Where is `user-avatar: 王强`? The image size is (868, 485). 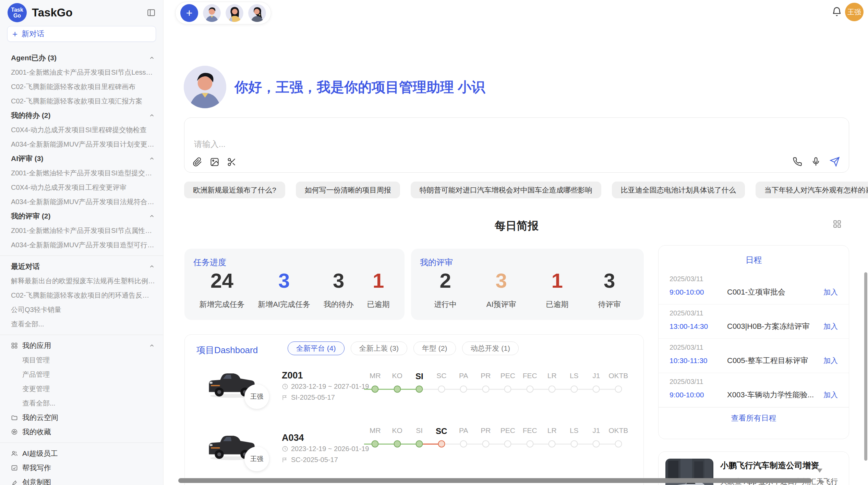
user-avatar: 王强 is located at coordinates (854, 12).